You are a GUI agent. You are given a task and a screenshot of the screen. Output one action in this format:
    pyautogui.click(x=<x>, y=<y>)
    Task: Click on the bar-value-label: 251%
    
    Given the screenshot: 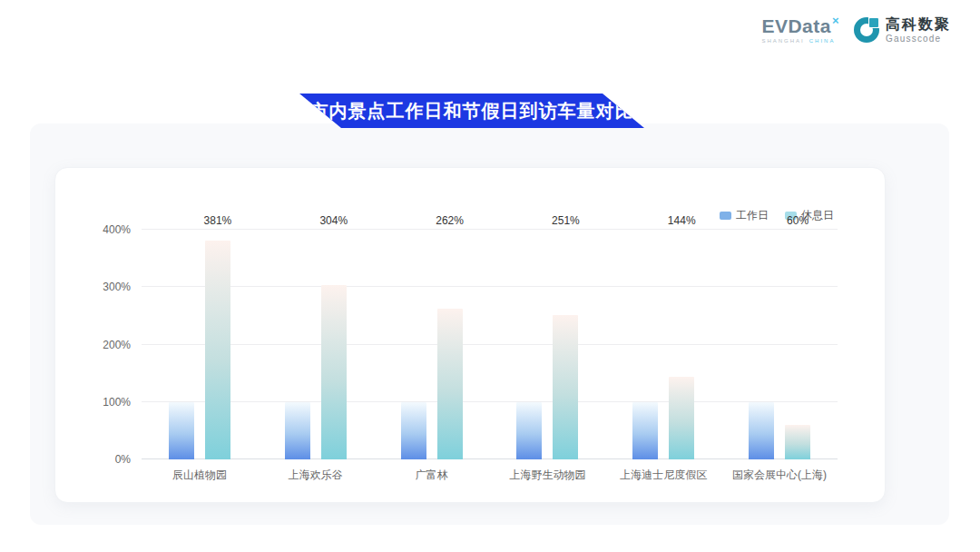 What is the action you would take?
    pyautogui.click(x=566, y=221)
    